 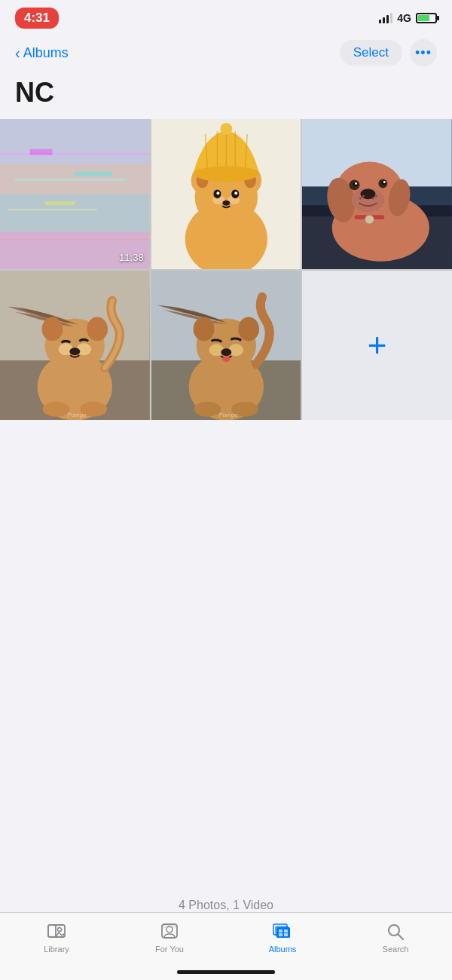 I want to click on timestamp-1: 11:38, so click(x=131, y=258).